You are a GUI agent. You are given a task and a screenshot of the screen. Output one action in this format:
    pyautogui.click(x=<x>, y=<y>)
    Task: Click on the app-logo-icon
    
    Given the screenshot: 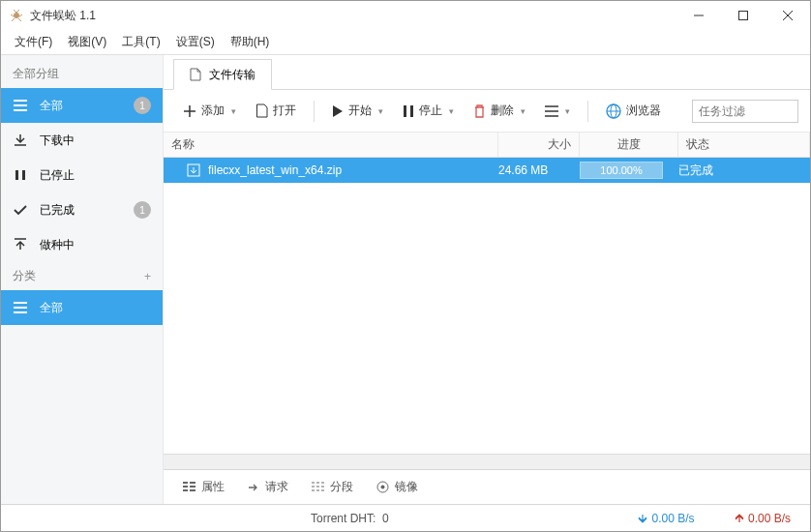 What is the action you would take?
    pyautogui.click(x=16, y=15)
    